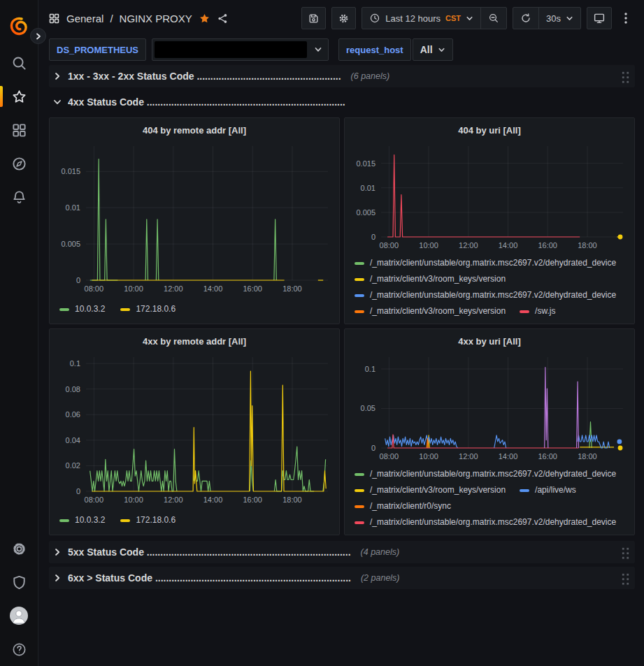 Image resolution: width=644 pixels, height=666 pixels. What do you see at coordinates (438, 280) in the screenshot?
I see `legend-series-name: /_matrix/client/v3/room_keys/version` at bounding box center [438, 280].